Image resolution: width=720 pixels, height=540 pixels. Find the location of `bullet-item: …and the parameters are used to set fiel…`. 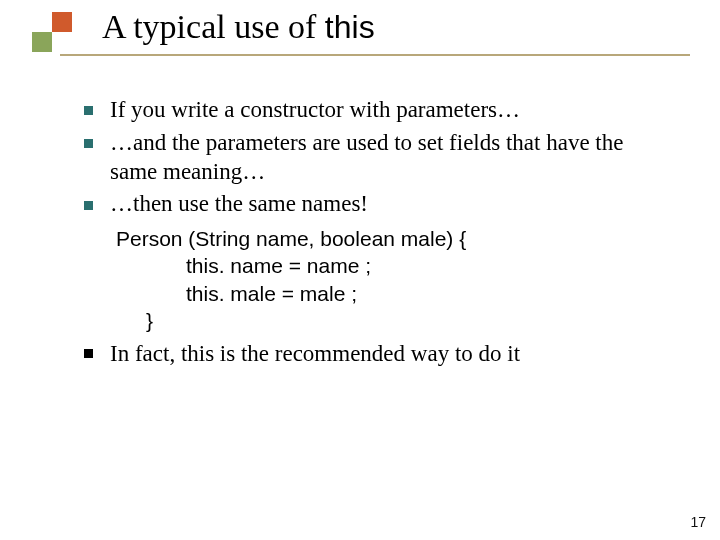

bullet-item: …and the parameters are used to set fiel… is located at coordinates (376, 158).